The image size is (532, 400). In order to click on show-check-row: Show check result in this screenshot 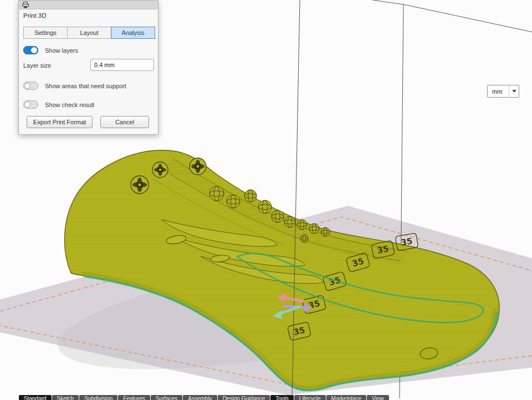, I will do `click(59, 104)`.